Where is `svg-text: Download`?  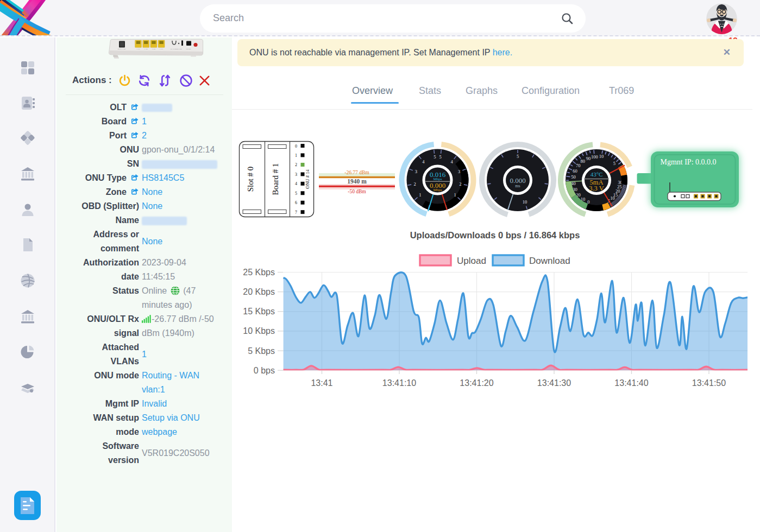 svg-text: Download is located at coordinates (550, 261).